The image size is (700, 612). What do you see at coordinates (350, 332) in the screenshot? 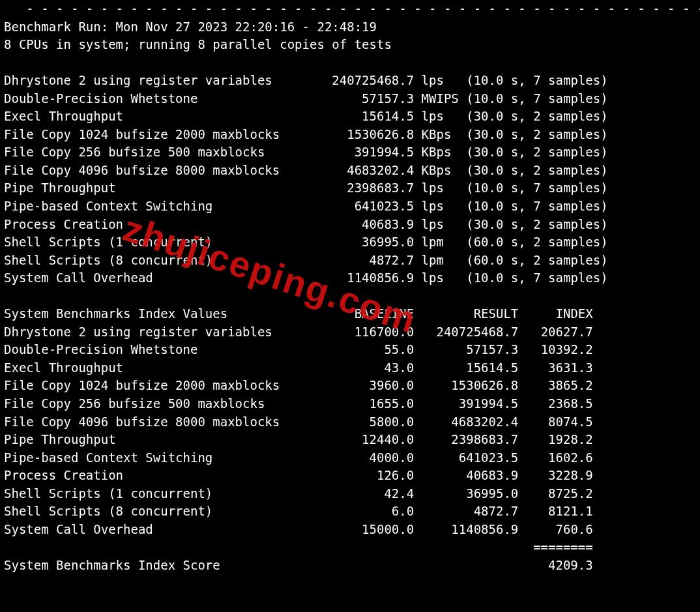
I see `index-row: Dhrystone 2 using register variables 116…` at bounding box center [350, 332].